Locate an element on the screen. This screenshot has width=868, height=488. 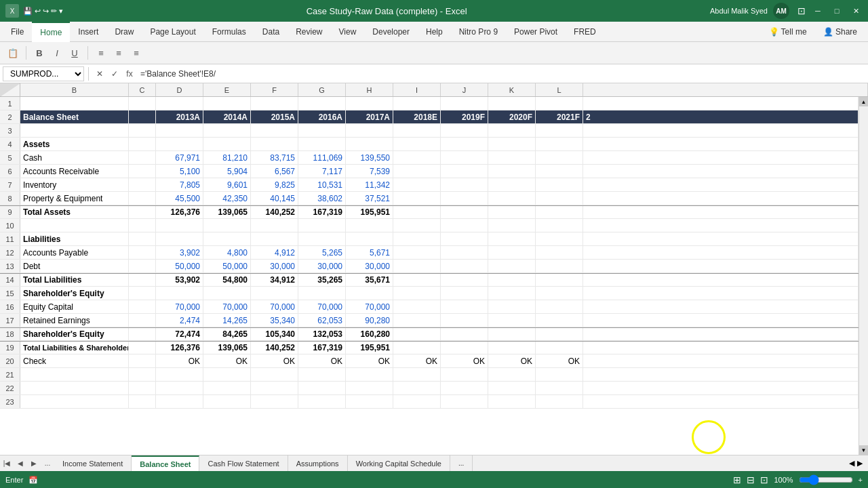
cell-f10 is located at coordinates (275, 225).